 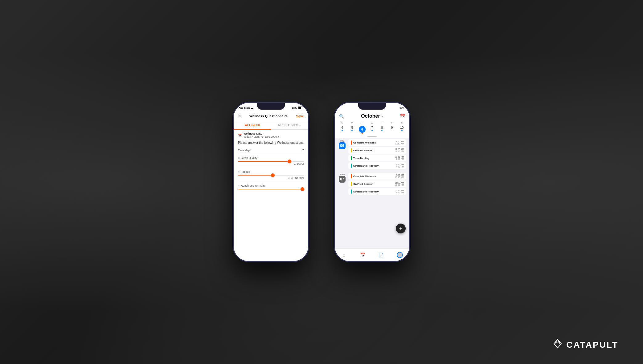 I want to click on label-text: Sleep Quality, so click(x=249, y=158).